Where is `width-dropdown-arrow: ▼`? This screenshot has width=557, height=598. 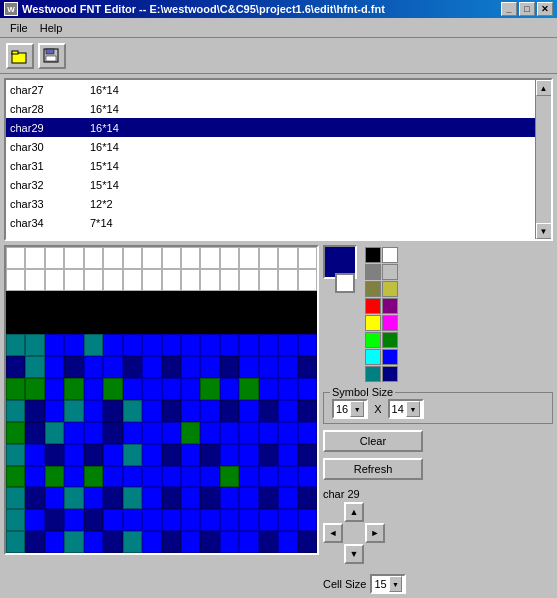
width-dropdown-arrow: ▼ is located at coordinates (357, 409).